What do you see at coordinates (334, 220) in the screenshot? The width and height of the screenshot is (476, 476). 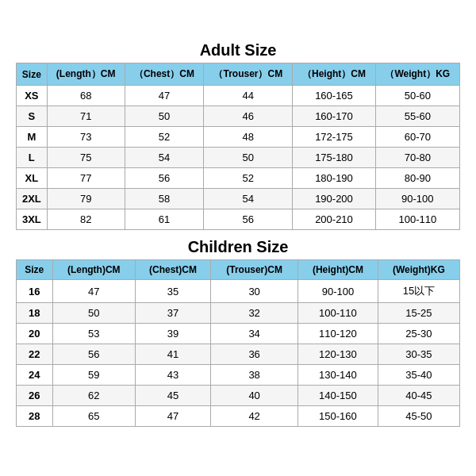 I see `adult-table-cell: 200-210` at bounding box center [334, 220].